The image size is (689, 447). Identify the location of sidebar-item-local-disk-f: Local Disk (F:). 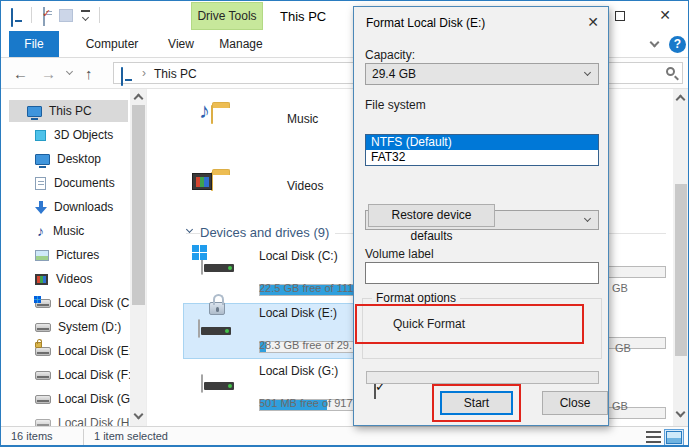
(85, 375).